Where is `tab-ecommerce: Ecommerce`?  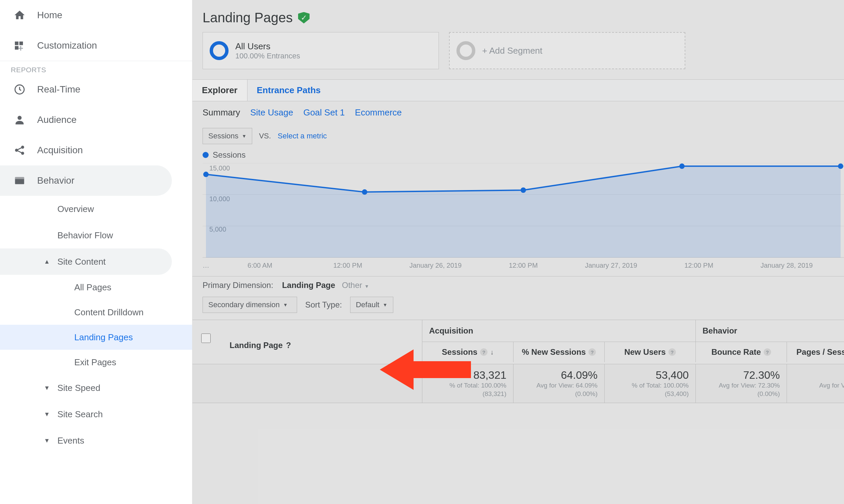 tab-ecommerce: Ecommerce is located at coordinates (378, 113).